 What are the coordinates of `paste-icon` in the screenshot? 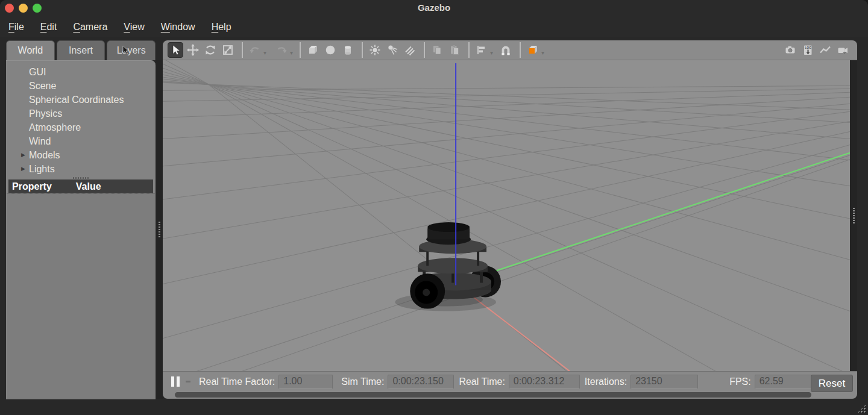 It's located at (454, 50).